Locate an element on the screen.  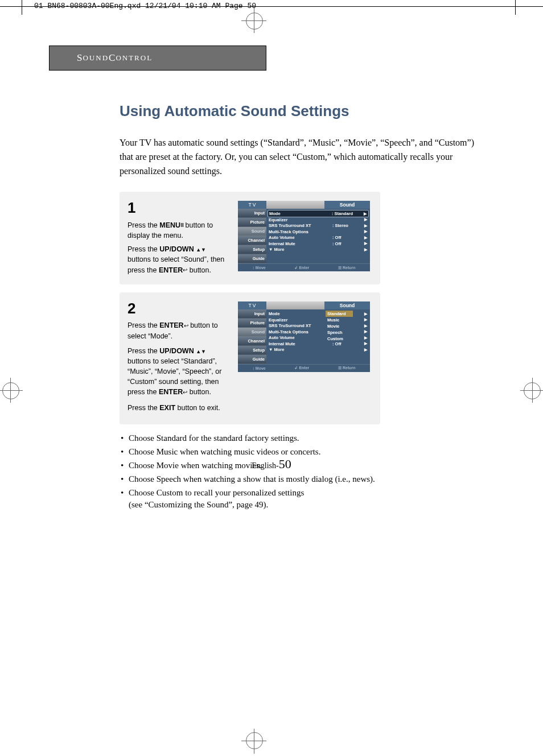
step-2: 2 Press the ENTER↩ button to select “Mod… is located at coordinates (250, 358).